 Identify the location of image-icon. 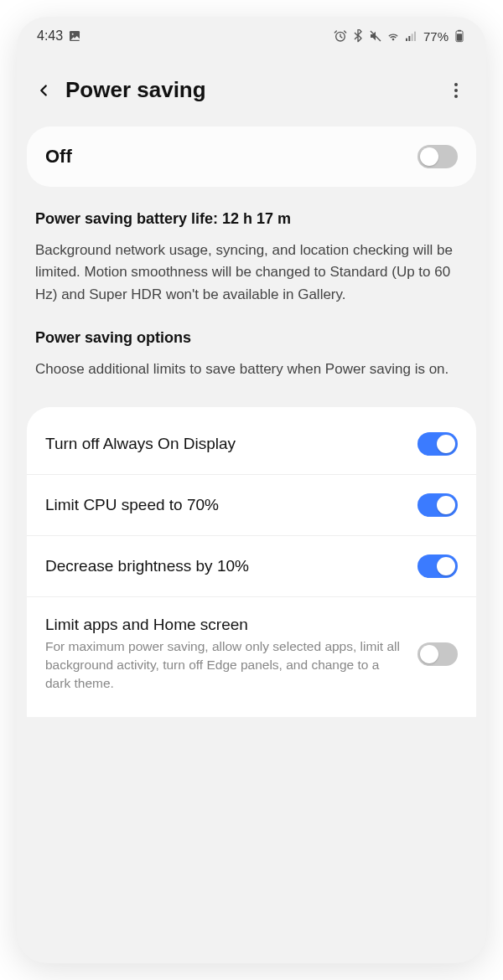
(75, 36).